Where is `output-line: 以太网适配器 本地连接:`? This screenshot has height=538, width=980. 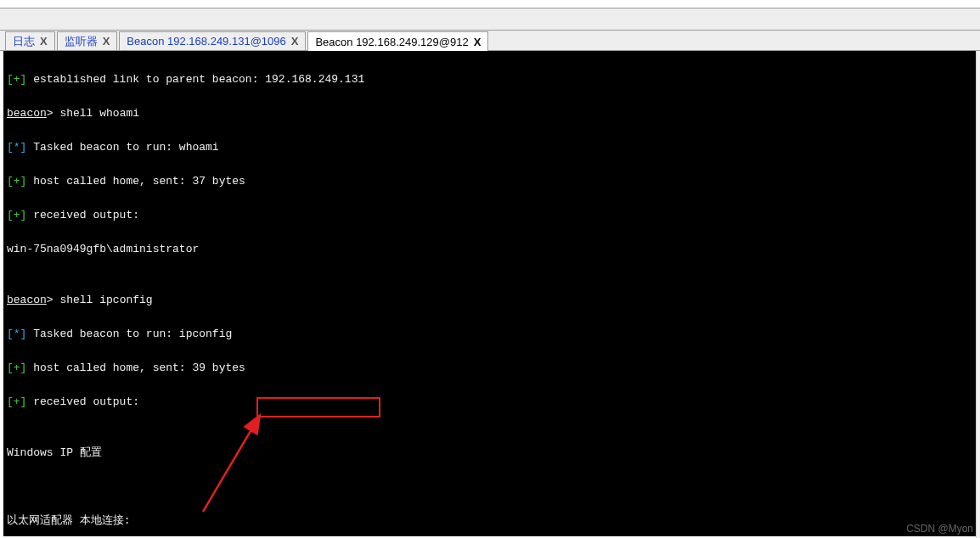 output-line: 以太网适配器 本地连接: is located at coordinates (491, 521).